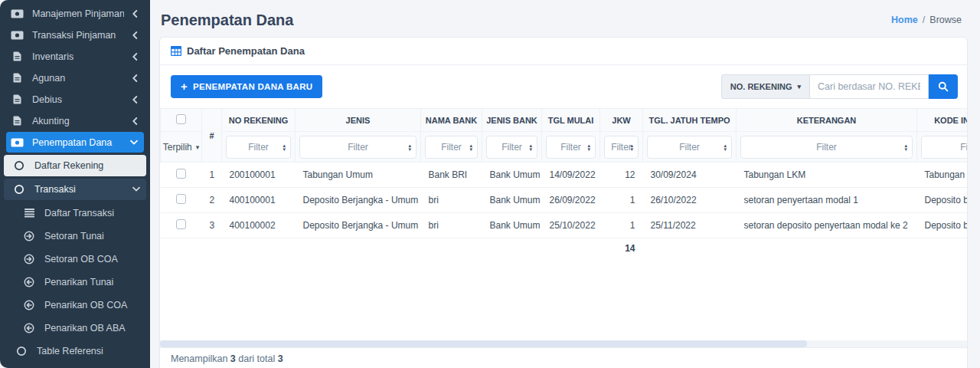 The height and width of the screenshot is (368, 980). Describe the element at coordinates (75, 328) in the screenshot. I see `sidebar-item-penarikan-ob-aba: Penarikan OB ABA` at that location.